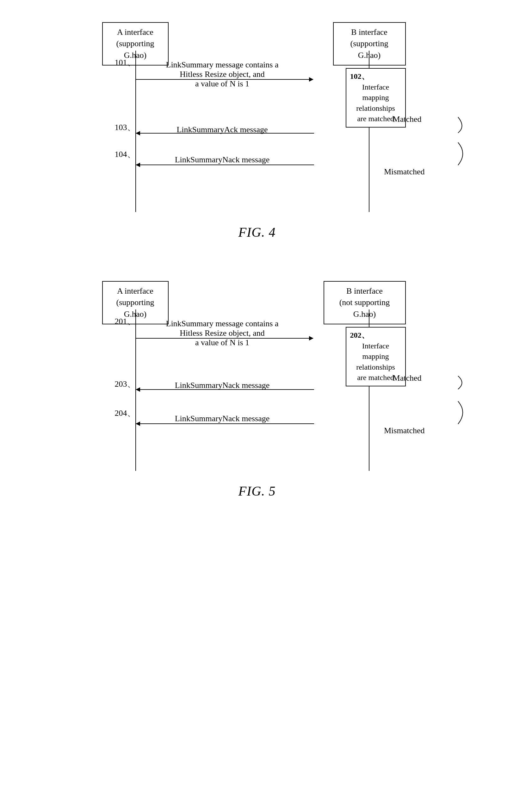 This screenshot has height=812, width=514. What do you see at coordinates (222, 333) in the screenshot?
I see `fig5-msg-201: LinkSummary message contains a Hitless R…` at bounding box center [222, 333].